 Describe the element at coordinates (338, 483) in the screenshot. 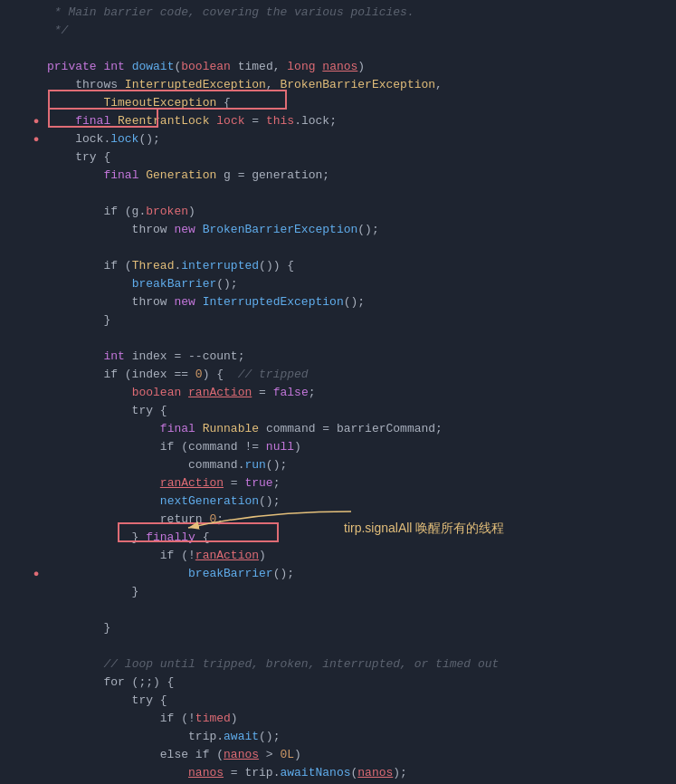

I see `code-line-26: ranAction = true;` at that location.